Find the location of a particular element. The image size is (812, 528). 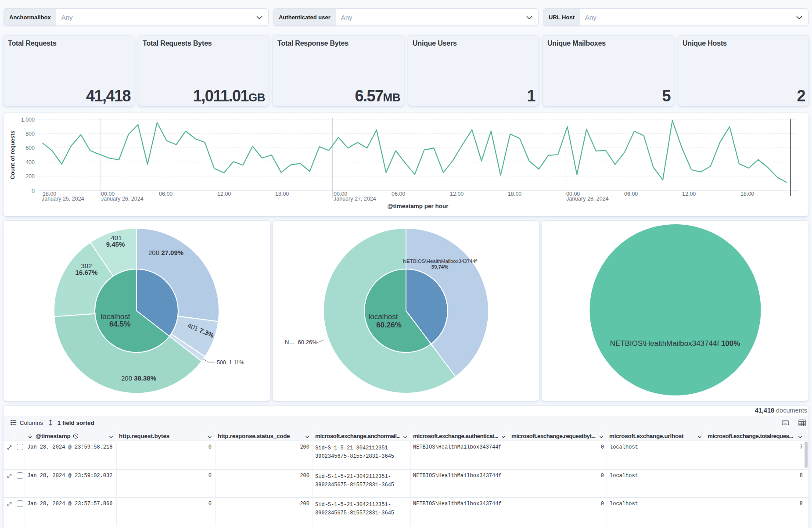

svg-text: 500 1.11% is located at coordinates (230, 363).